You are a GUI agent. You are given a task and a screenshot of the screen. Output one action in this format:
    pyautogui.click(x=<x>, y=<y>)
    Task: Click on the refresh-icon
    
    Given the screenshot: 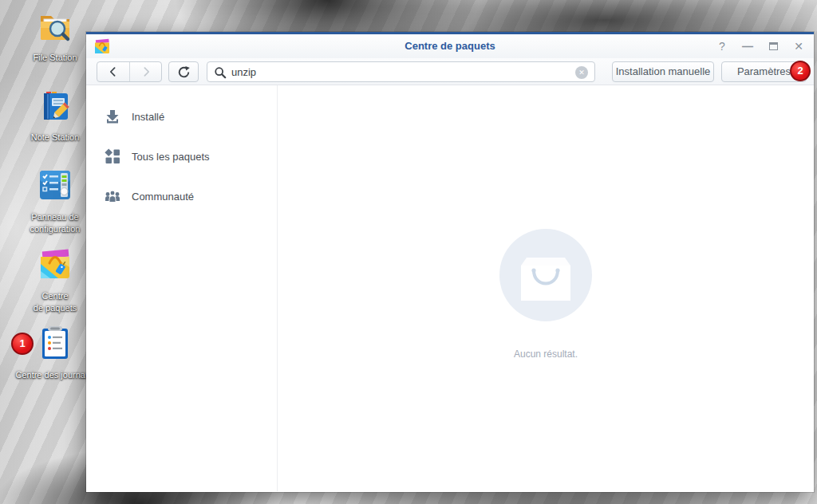 What is the action you would take?
    pyautogui.click(x=184, y=72)
    